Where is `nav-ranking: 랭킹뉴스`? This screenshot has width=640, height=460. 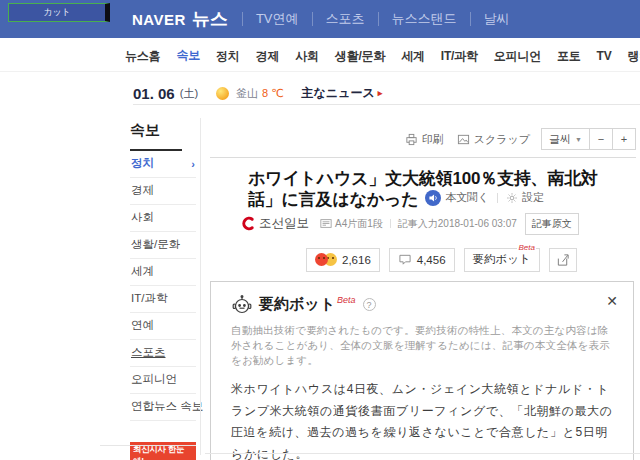
nav-ranking: 랭킹뉴스 is located at coordinates (634, 55).